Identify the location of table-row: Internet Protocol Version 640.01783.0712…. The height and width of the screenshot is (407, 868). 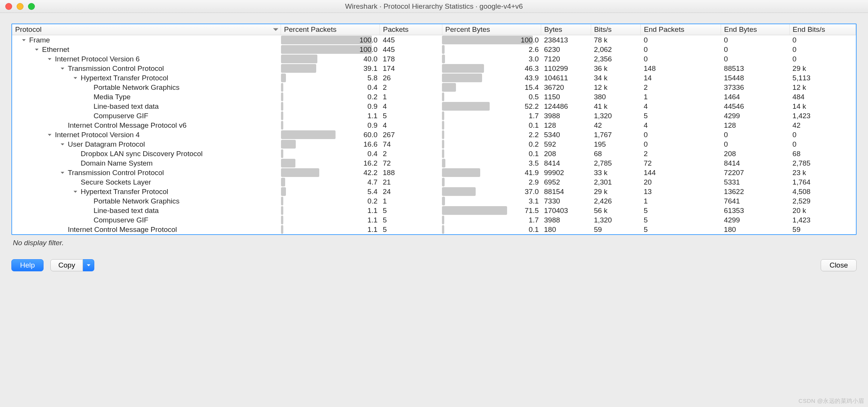
(434, 59).